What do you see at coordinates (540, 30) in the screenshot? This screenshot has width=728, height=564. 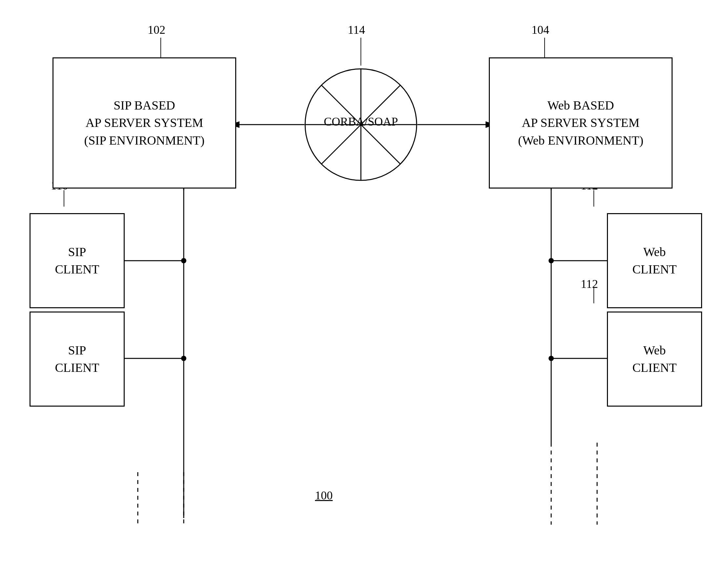 I see `ref-104: 104` at bounding box center [540, 30].